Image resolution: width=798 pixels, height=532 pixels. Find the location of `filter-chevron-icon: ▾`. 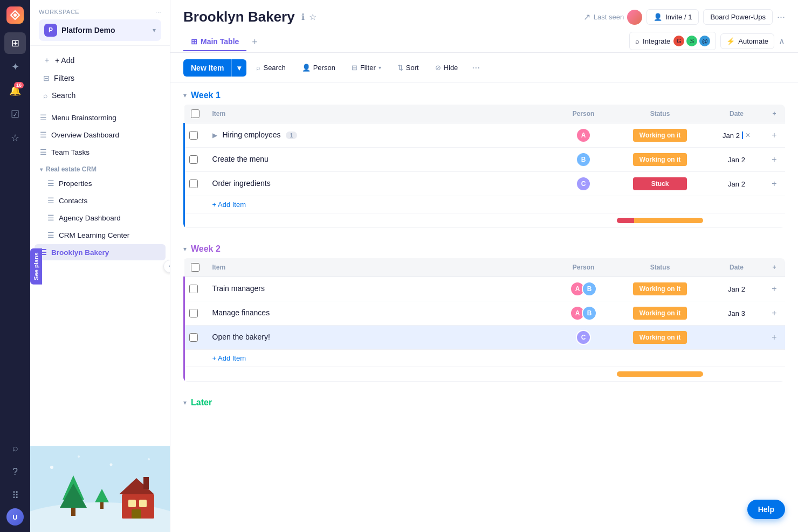

filter-chevron-icon: ▾ is located at coordinates (380, 68).